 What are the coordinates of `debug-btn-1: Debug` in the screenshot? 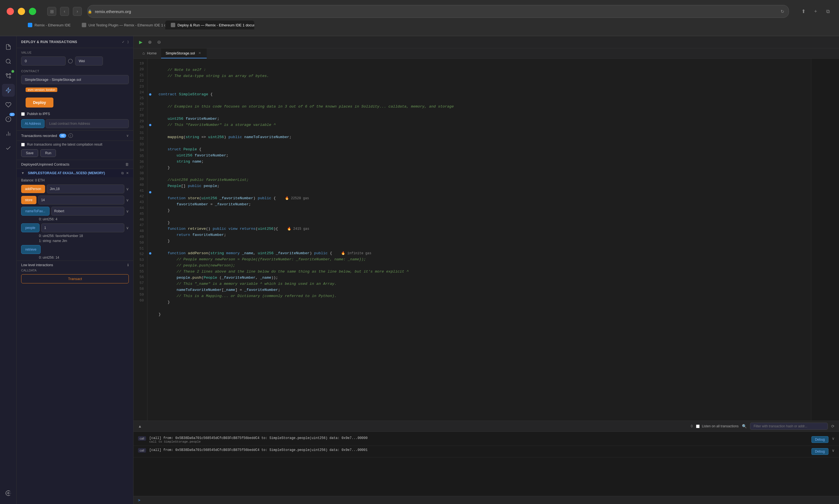 It's located at (820, 439).